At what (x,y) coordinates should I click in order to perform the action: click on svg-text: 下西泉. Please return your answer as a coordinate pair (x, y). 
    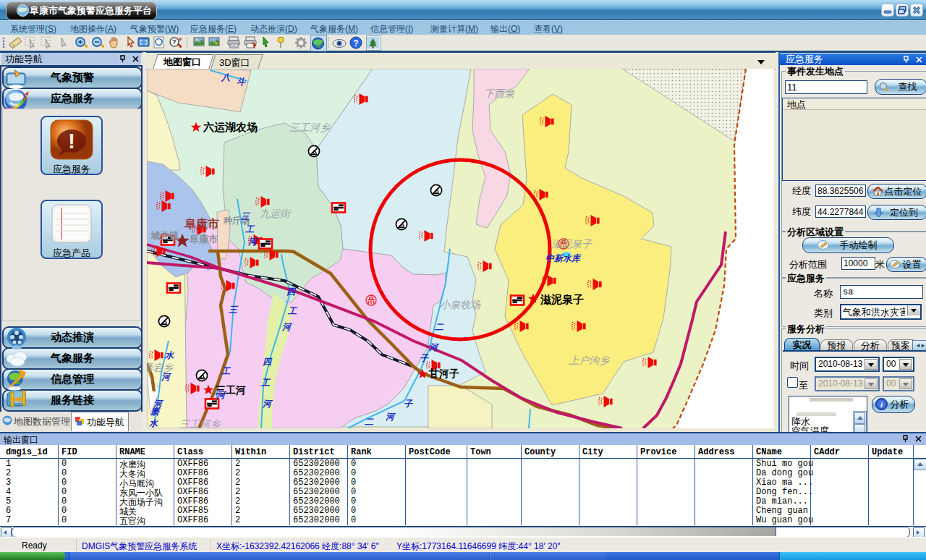
    Looking at the image, I should click on (499, 93).